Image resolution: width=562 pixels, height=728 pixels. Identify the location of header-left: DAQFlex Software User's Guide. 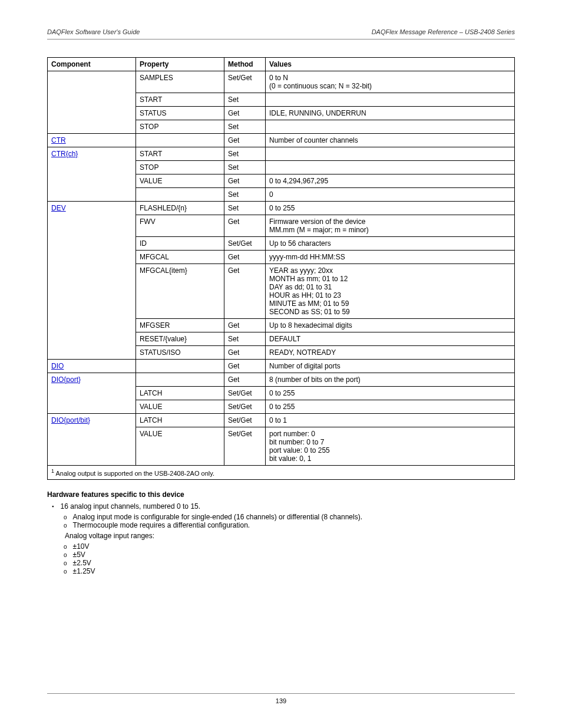
(93, 32).